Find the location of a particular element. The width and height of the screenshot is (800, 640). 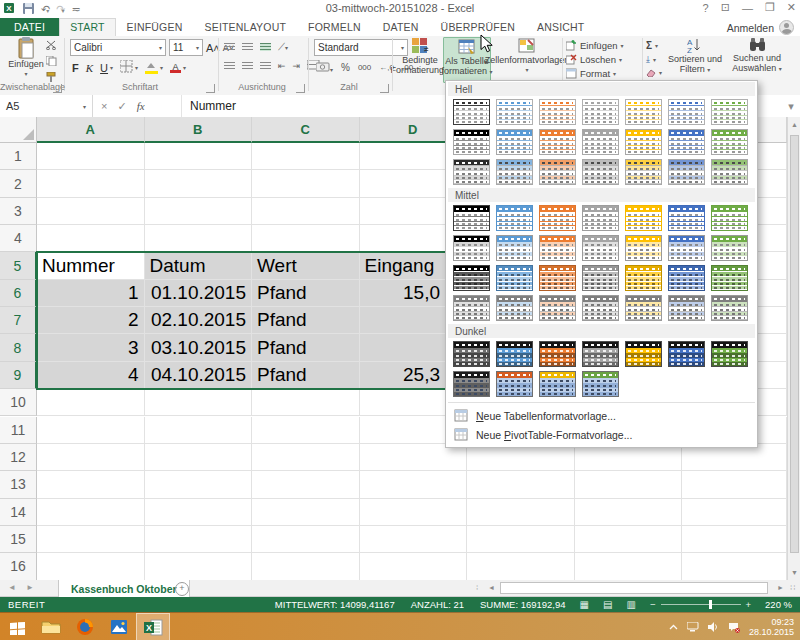

align-center-button is located at coordinates (248, 66).